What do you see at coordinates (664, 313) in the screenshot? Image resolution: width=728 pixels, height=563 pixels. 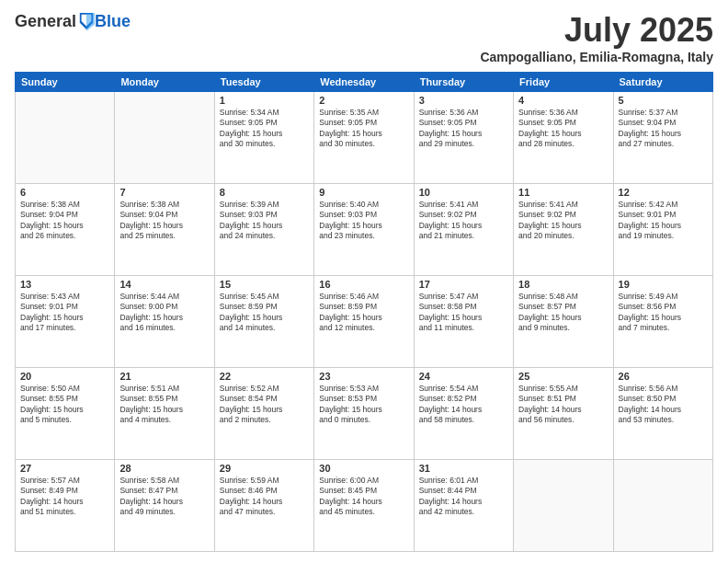 I see `day-info: Sunrise: 5:49 AM Sunset: 8:56 PM Dayligh…` at bounding box center [664, 313].